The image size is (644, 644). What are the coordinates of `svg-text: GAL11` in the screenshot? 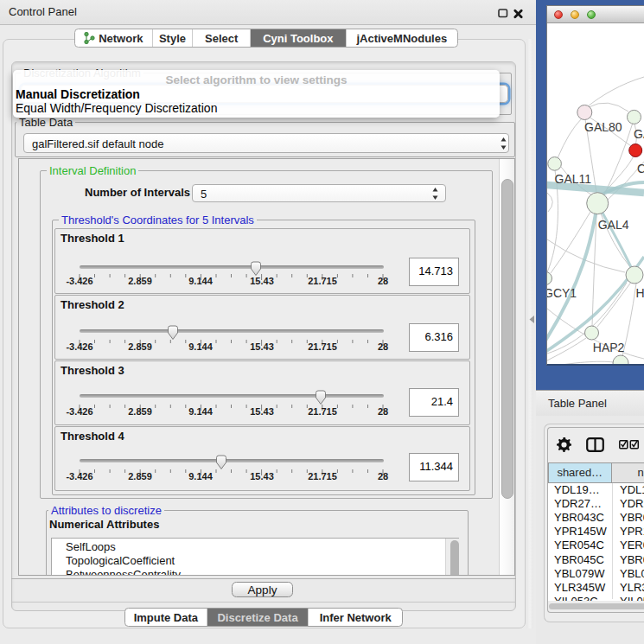 It's located at (574, 179).